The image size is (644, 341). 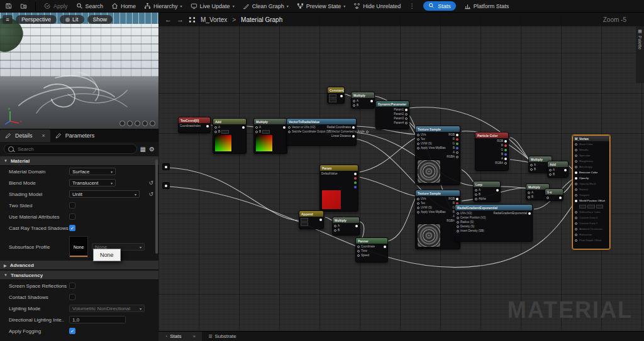 I want to click on one-minus-node: 1-x, so click(x=554, y=195).